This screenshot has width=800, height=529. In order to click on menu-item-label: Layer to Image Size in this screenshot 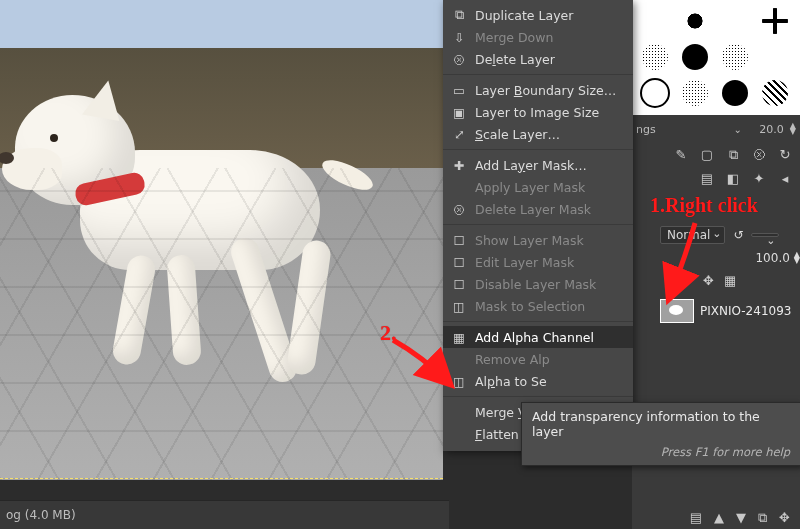, I will do `click(537, 112)`.